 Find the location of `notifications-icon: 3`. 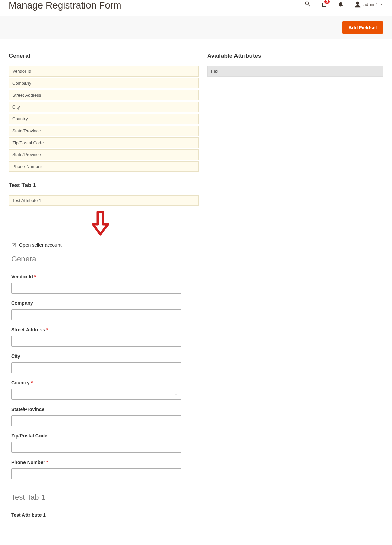

notifications-icon: 3 is located at coordinates (324, 5).